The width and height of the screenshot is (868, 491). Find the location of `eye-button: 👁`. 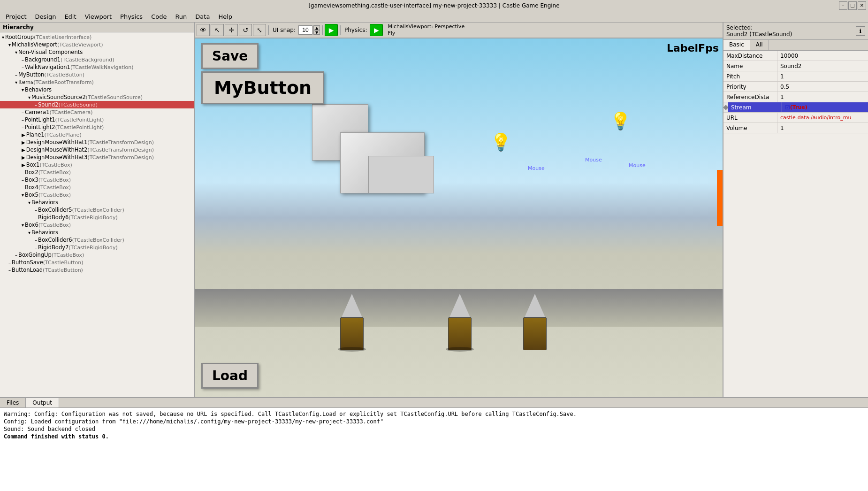

eye-button: 👁 is located at coordinates (203, 30).